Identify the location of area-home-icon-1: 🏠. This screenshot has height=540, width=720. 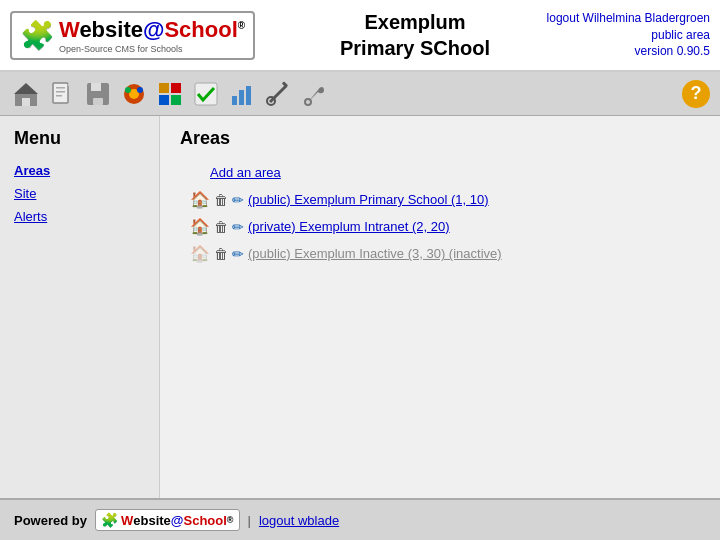
(200, 200).